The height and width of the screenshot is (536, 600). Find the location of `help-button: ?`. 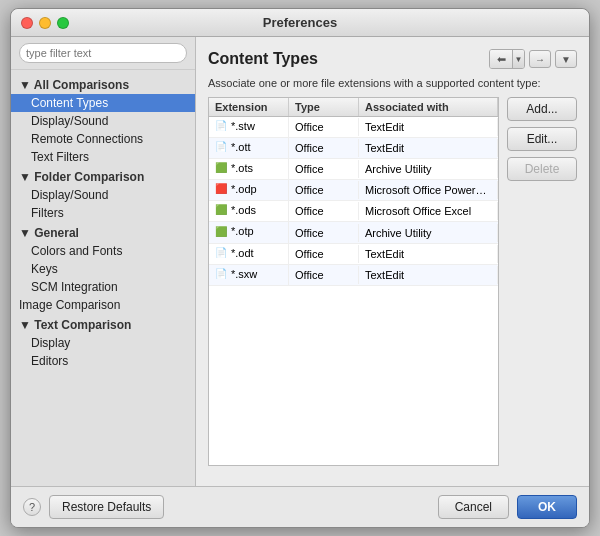

help-button: ? is located at coordinates (32, 507).